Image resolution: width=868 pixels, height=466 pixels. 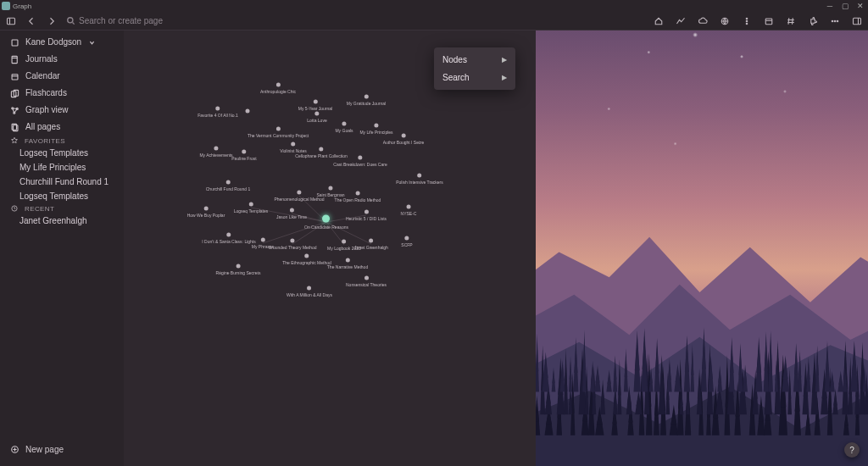 What do you see at coordinates (62, 76) in the screenshot?
I see `nav-calendar: Calendar` at bounding box center [62, 76].